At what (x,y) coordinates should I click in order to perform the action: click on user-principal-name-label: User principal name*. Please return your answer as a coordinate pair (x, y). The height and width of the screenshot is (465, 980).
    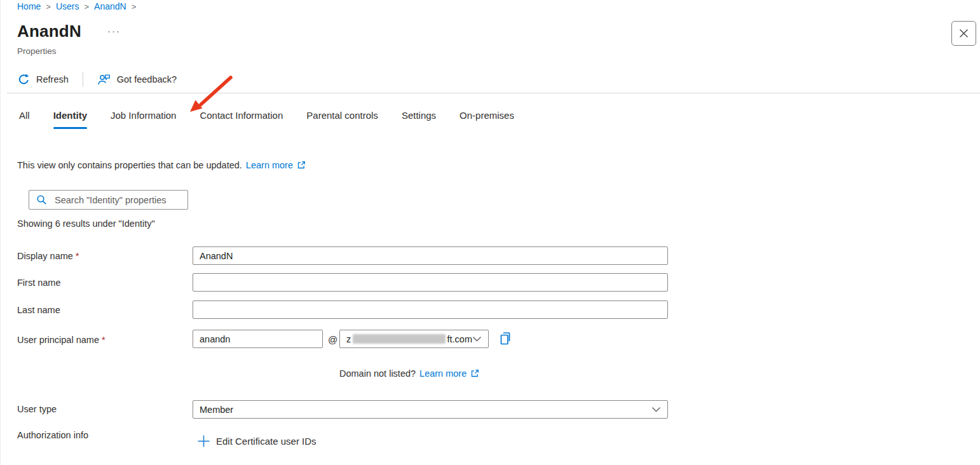
    Looking at the image, I should click on (61, 340).